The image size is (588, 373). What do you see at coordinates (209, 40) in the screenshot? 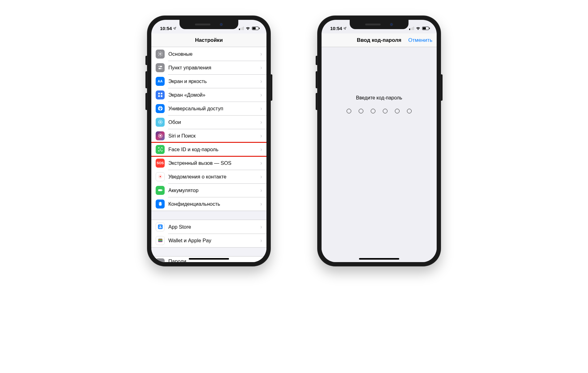
I see `nav-bar: Настройки` at bounding box center [209, 40].